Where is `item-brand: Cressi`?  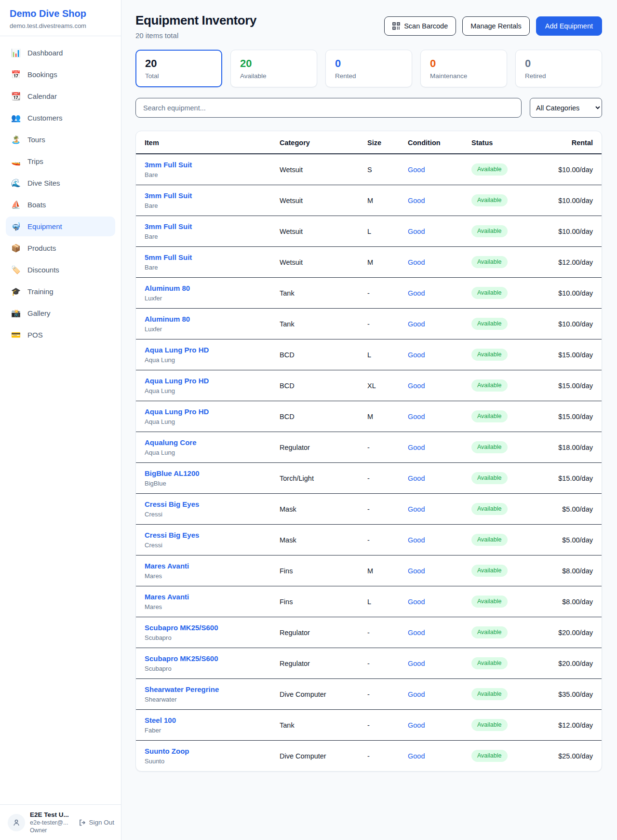
item-brand: Cressi is located at coordinates (153, 545).